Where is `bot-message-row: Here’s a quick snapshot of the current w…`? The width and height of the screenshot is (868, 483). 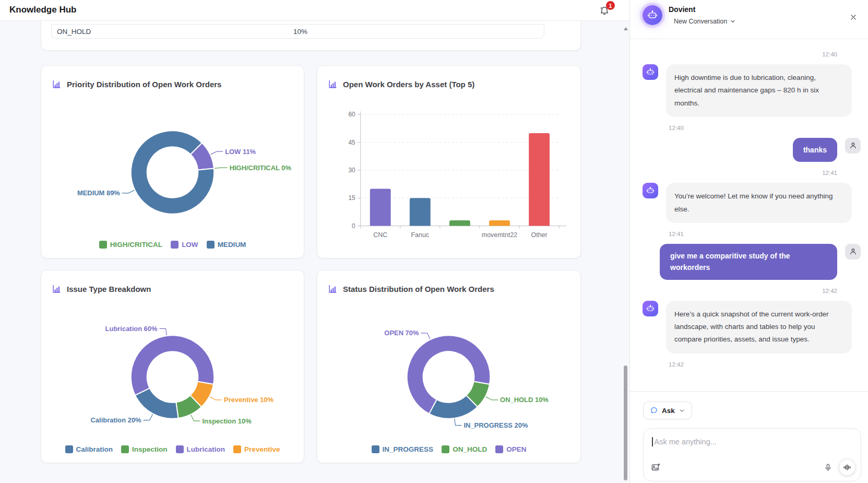 bot-message-row: Here’s a quick snapshot of the current w… is located at coordinates (752, 327).